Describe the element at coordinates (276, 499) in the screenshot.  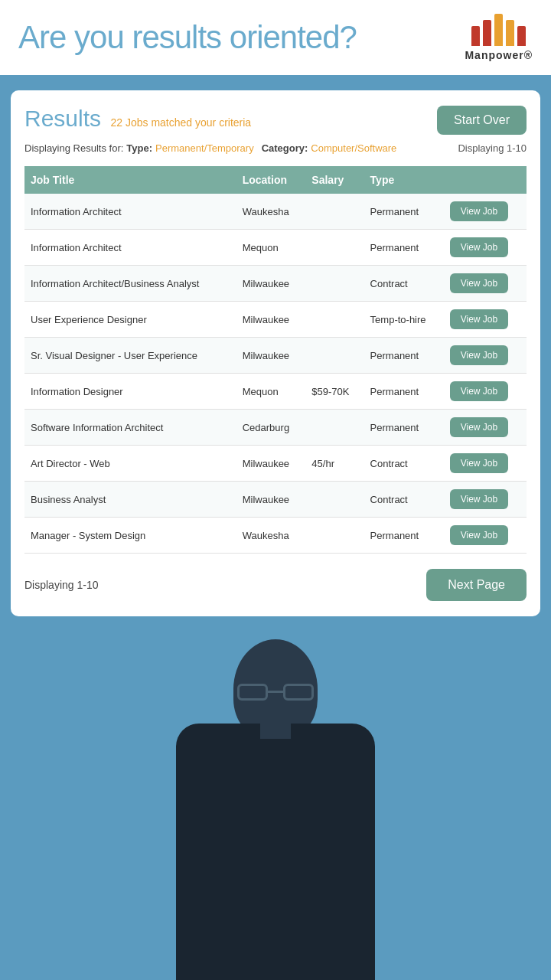
I see `table-row: Business Analyst Milwaukee Contract View…` at that location.